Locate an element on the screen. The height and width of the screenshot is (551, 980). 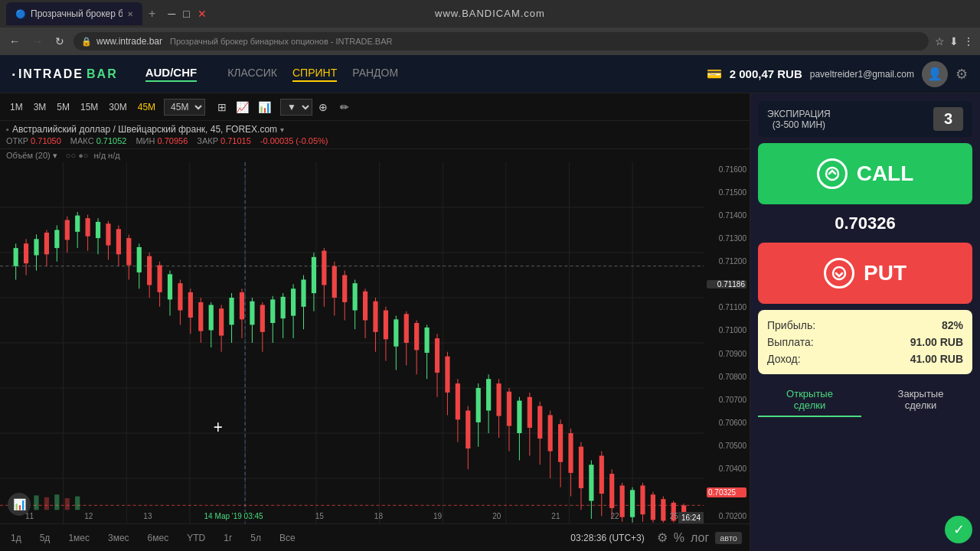
settings-icon: ⚙ is located at coordinates (962, 74).